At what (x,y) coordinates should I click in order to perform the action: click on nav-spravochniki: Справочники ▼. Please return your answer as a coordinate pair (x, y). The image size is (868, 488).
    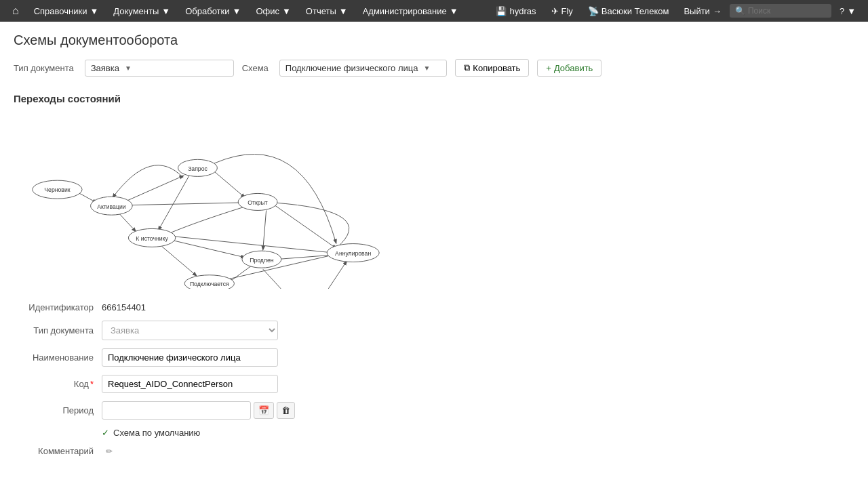
    Looking at the image, I should click on (66, 11).